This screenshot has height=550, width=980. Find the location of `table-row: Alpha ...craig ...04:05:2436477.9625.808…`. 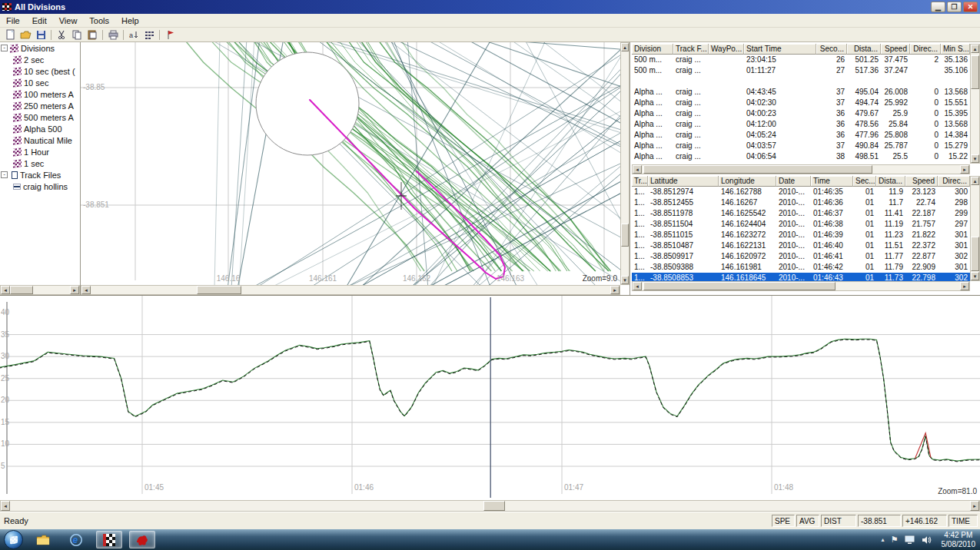

table-row: Alpha ...craig ...04:05:2436477.9625.808… is located at coordinates (801, 135).